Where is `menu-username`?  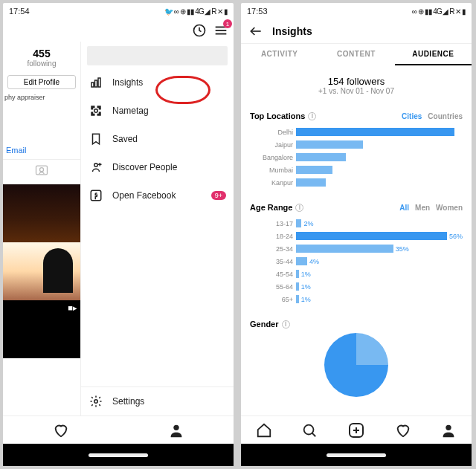
menu-username is located at coordinates (158, 56).